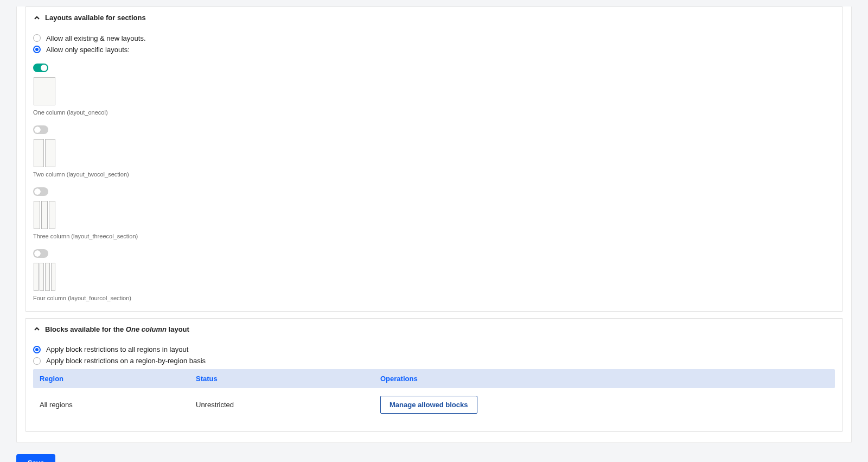 The height and width of the screenshot is (462, 868). I want to click on header-status: Status, so click(288, 379).